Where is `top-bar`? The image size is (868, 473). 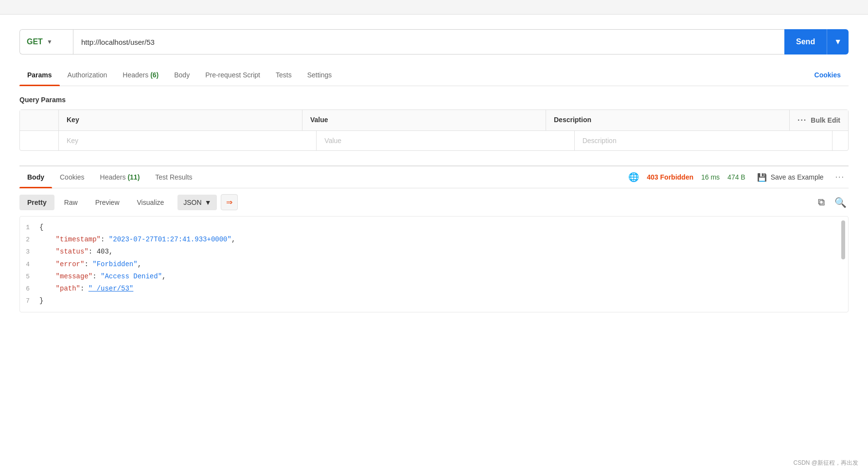
top-bar is located at coordinates (434, 7).